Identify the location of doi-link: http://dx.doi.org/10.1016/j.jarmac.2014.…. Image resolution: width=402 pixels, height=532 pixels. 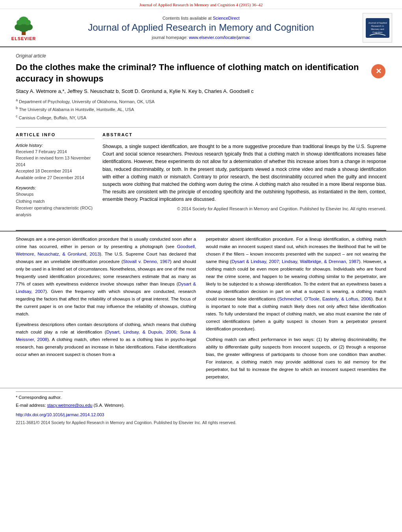
(60, 415).